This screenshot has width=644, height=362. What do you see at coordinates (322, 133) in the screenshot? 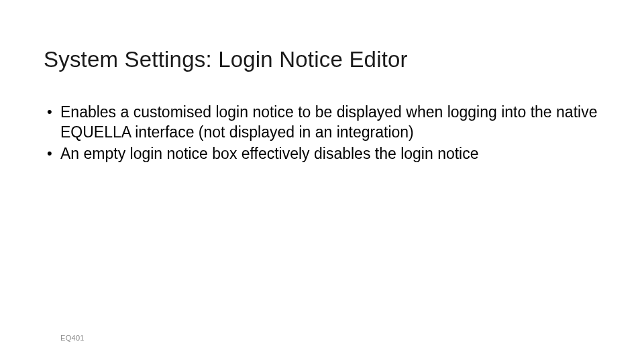
I see `slide-content: Enables a customised login notice to be …` at bounding box center [322, 133].